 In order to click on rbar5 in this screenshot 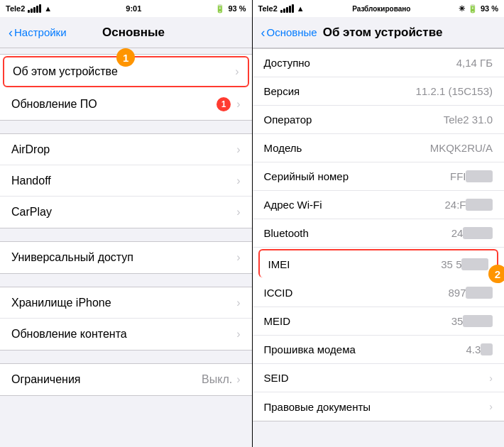, I will do `click(292, 9)`.